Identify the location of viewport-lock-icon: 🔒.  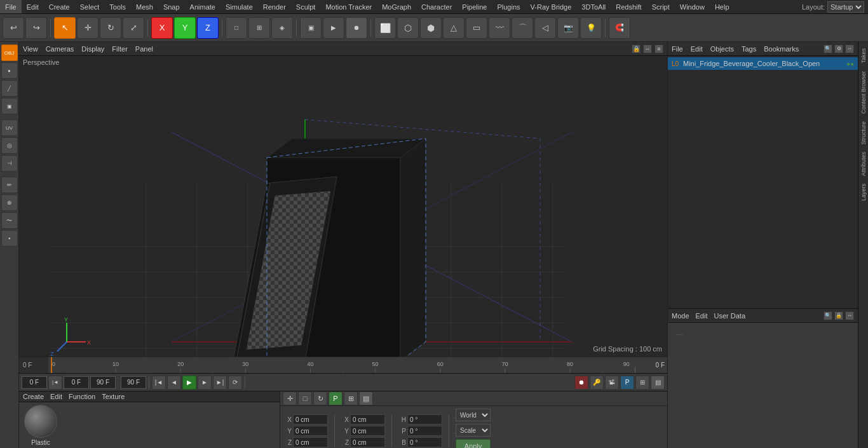
(636, 49).